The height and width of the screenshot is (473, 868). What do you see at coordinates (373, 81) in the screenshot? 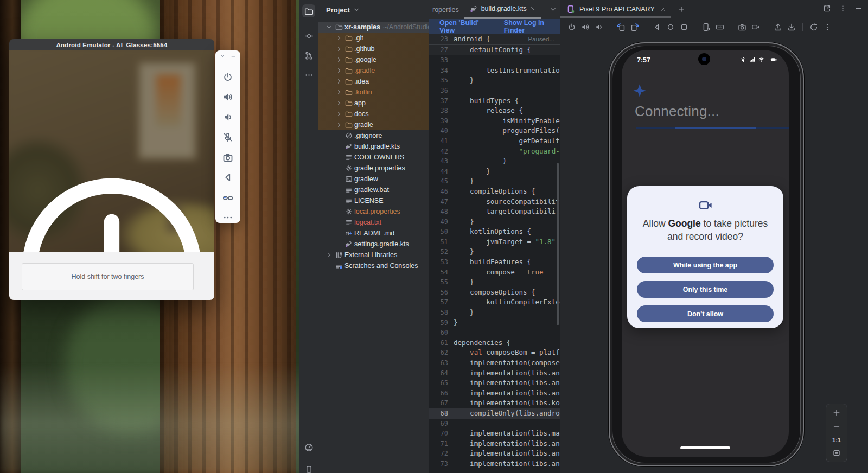
I see `tree-item-idea: .idea` at bounding box center [373, 81].